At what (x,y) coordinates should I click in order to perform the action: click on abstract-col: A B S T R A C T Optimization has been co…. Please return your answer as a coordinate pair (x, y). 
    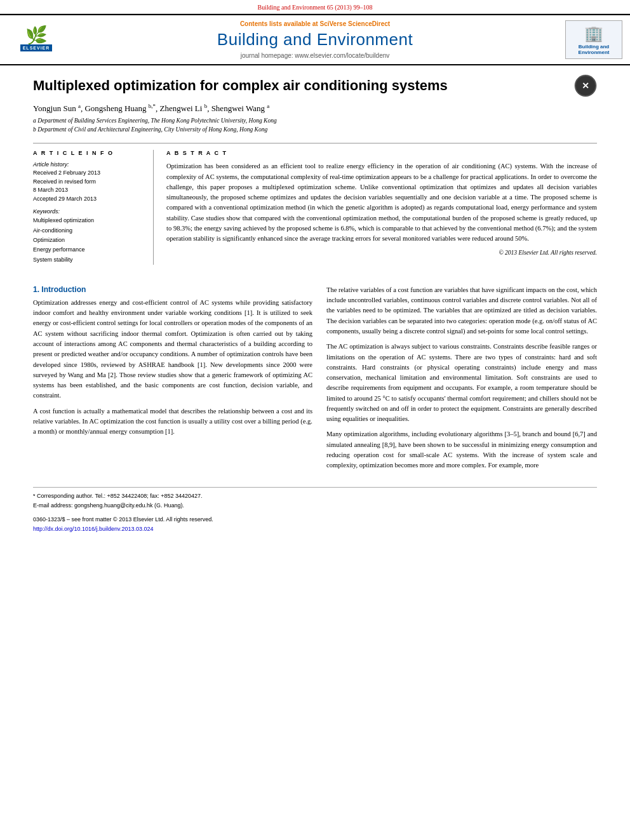
    Looking at the image, I should click on (382, 207).